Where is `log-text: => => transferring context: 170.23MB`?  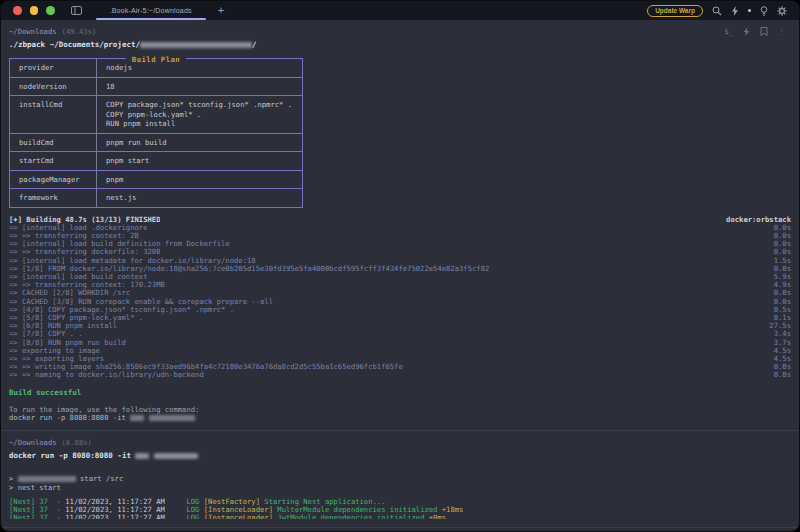
log-text: => => transferring context: 170.23MB is located at coordinates (87, 285).